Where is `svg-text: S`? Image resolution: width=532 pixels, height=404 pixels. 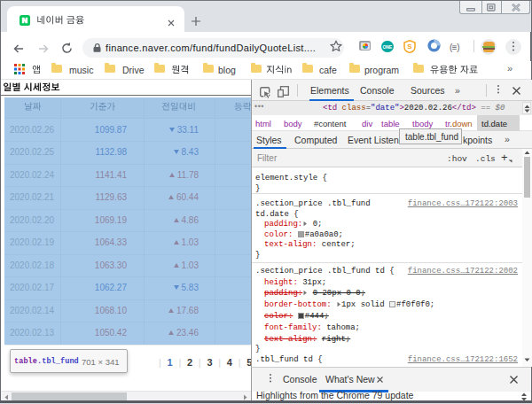 svg-text: S is located at coordinates (410, 46).